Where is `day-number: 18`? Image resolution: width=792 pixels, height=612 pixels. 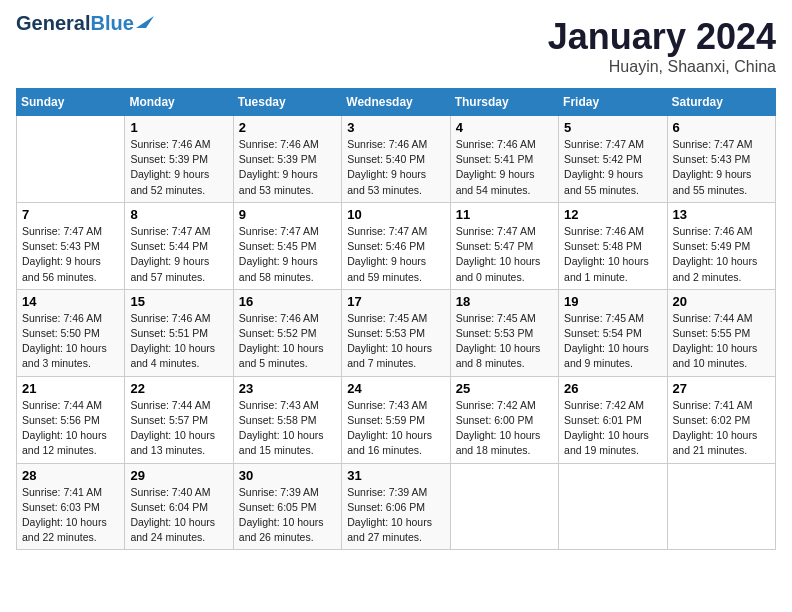
day-number: 18 is located at coordinates (504, 302).